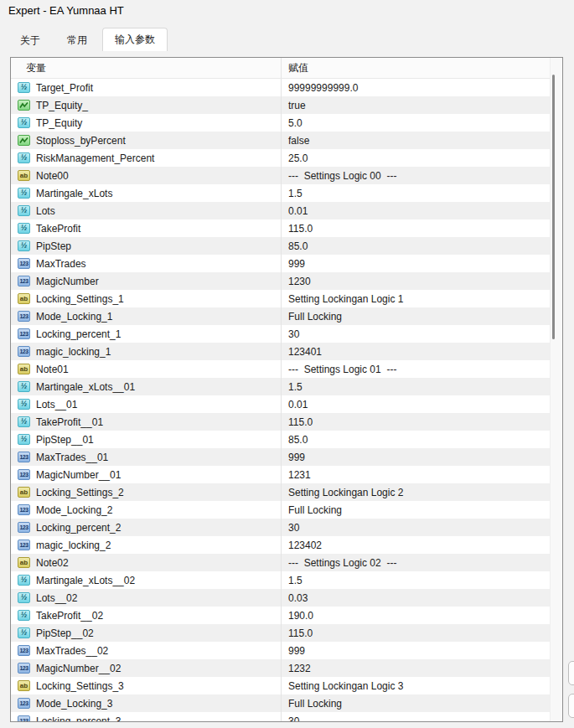 The height and width of the screenshot is (728, 574). I want to click on value-cell: Setting Lockingan Logic 3, so click(421, 685).